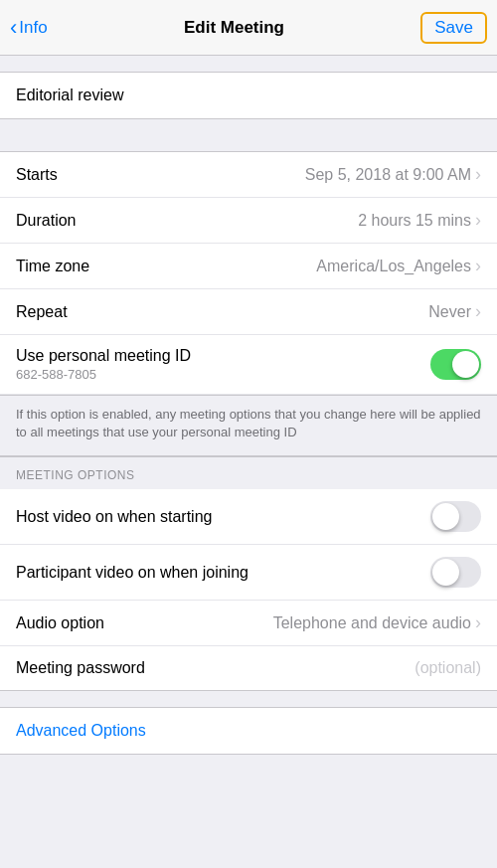 Image resolution: width=497 pixels, height=868 pixels. What do you see at coordinates (132, 573) in the screenshot?
I see `participant-video-label: Participant video on when joining` at bounding box center [132, 573].